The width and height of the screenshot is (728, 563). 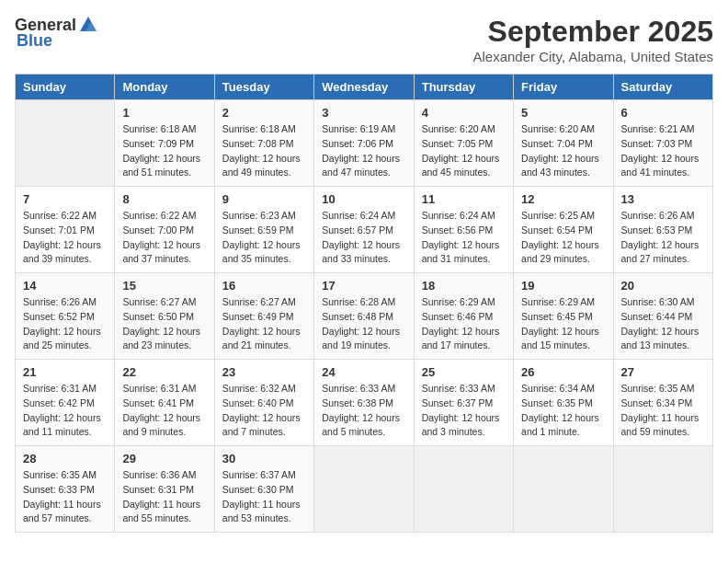 I want to click on day-number: 14, so click(x=64, y=285).